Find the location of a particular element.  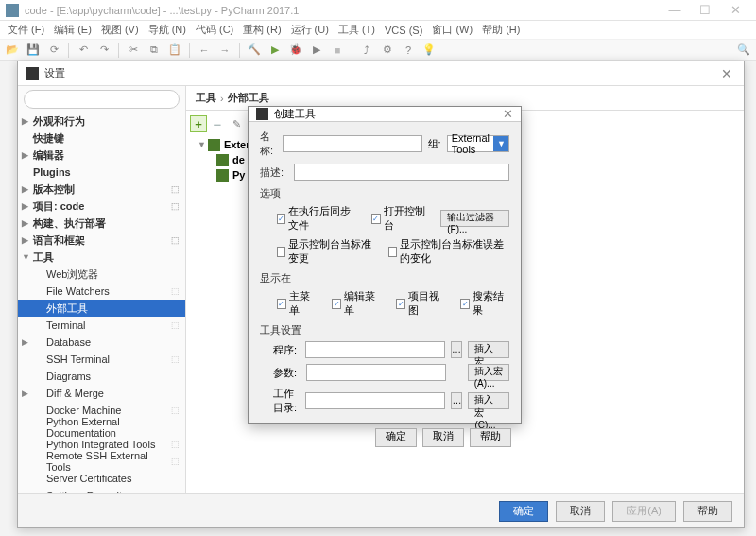

menu-item: 重构 (R) is located at coordinates (262, 30).